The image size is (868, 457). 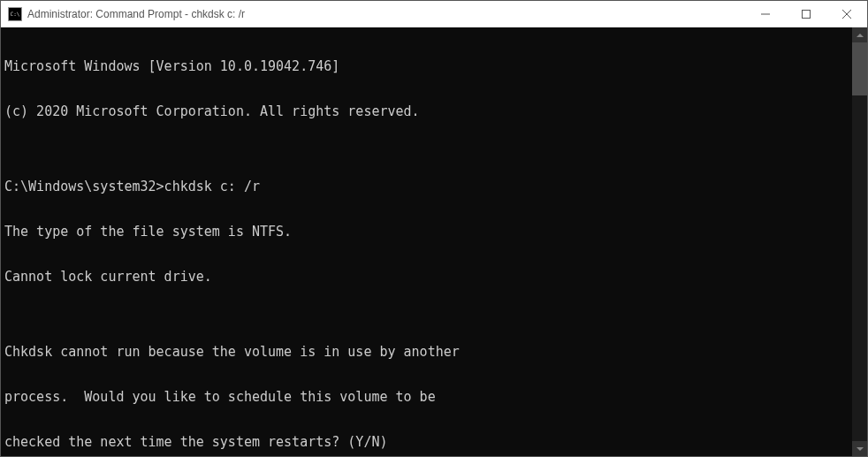 What do you see at coordinates (806, 14) in the screenshot?
I see `maximize-button` at bounding box center [806, 14].